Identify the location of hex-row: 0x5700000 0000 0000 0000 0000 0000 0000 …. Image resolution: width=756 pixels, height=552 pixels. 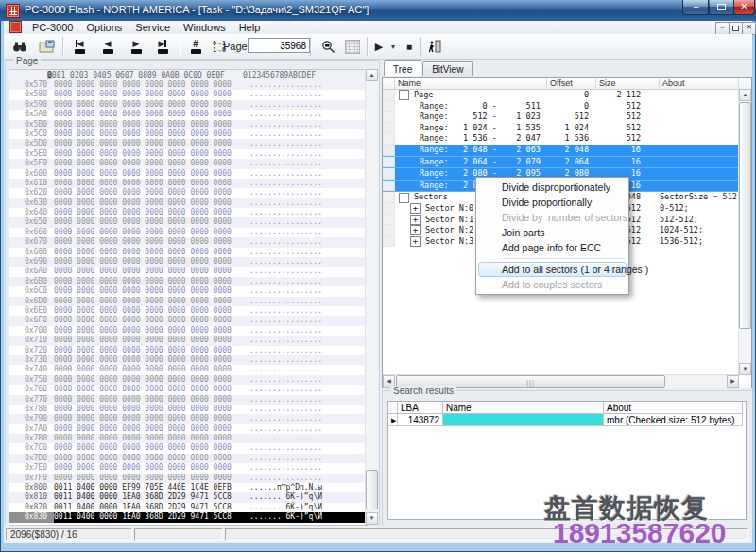
(188, 85).